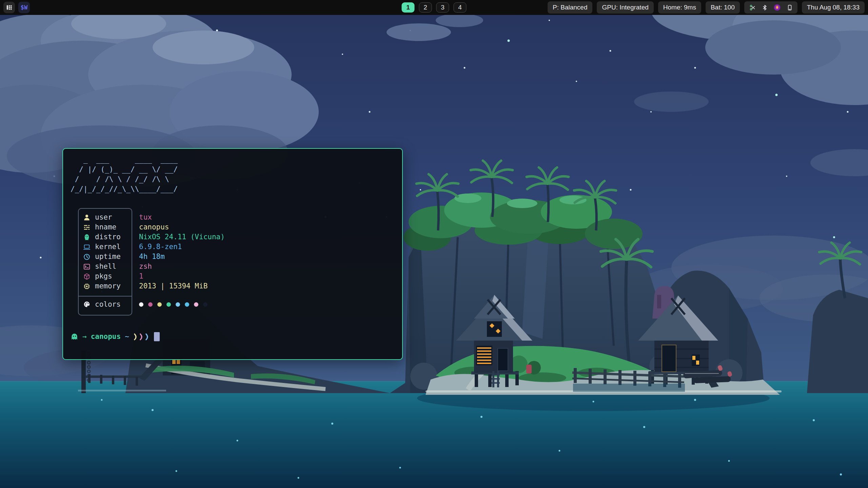 The width and height of the screenshot is (868, 488). I want to click on status-pill: Home: 9ms, so click(679, 7).